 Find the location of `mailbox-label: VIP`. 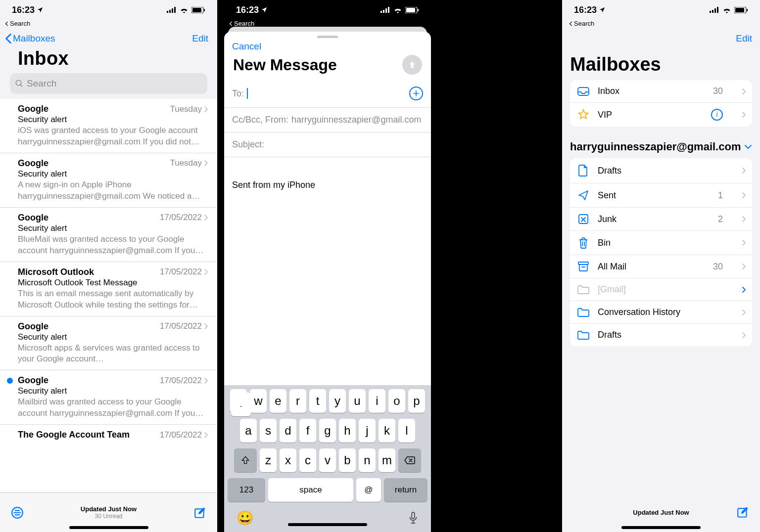

mailbox-label: VIP is located at coordinates (650, 115).